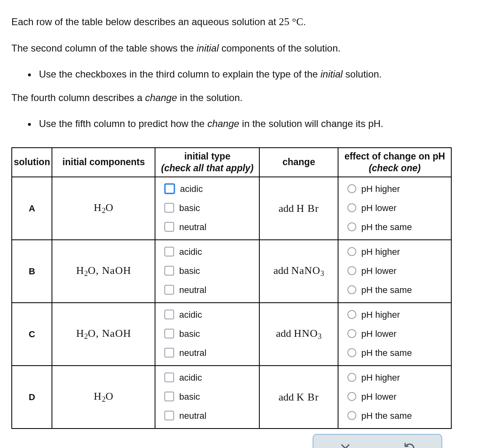 This screenshot has width=487, height=448. Describe the element at coordinates (208, 48) in the screenshot. I see `instr-line2-italic: initial` at that location.